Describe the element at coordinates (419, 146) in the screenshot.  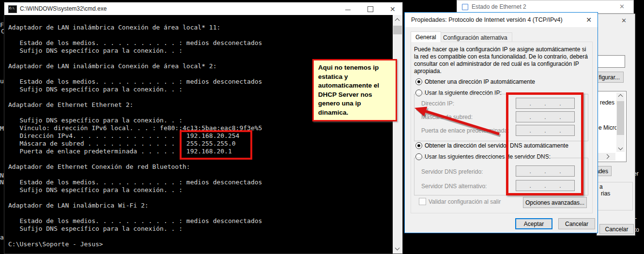
I see `radio-obtain-dns-auto` at that location.